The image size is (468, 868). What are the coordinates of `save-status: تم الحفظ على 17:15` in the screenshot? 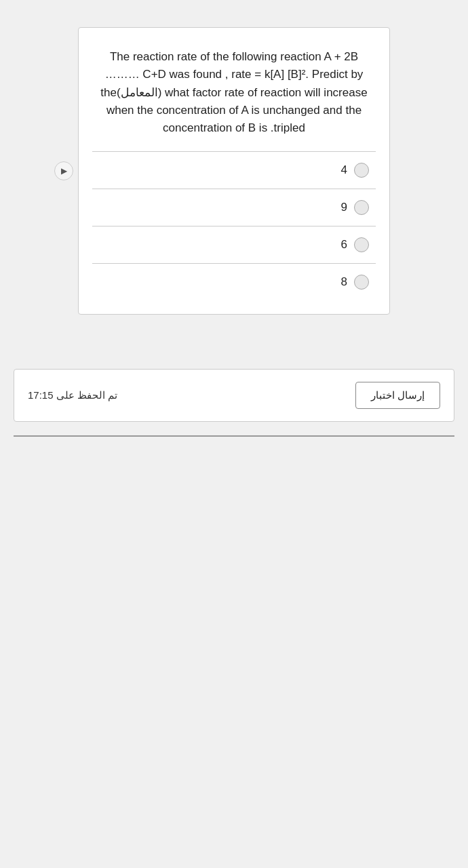 It's located at (73, 395).